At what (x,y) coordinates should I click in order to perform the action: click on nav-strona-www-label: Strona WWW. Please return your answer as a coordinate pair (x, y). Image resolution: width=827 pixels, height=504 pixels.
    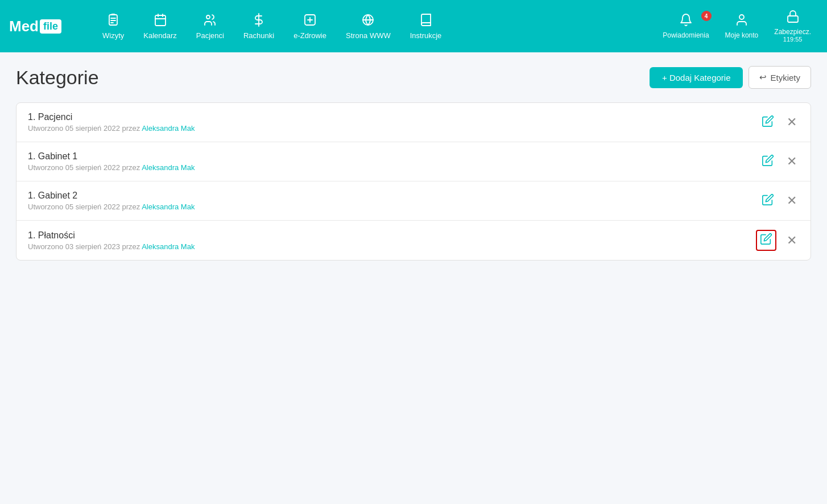
    Looking at the image, I should click on (369, 35).